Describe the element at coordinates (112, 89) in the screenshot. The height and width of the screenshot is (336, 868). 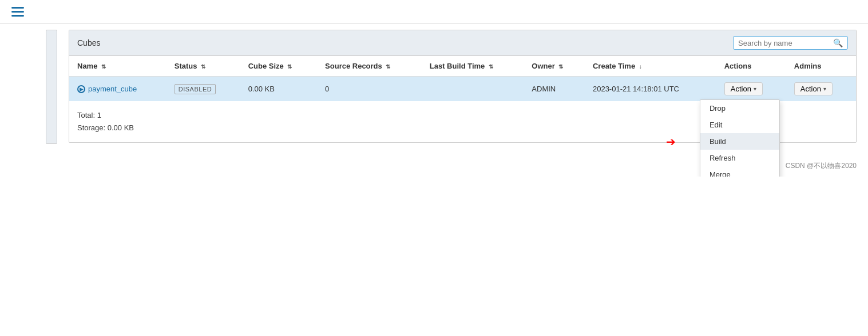
I see `cube-name-text: payment_cube` at that location.